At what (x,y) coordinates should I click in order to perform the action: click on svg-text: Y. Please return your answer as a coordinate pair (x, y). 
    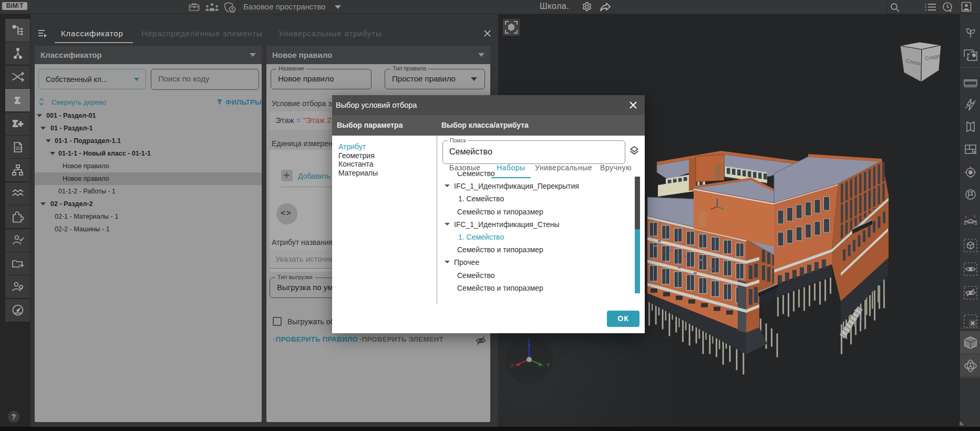
    Looking at the image, I should click on (549, 366).